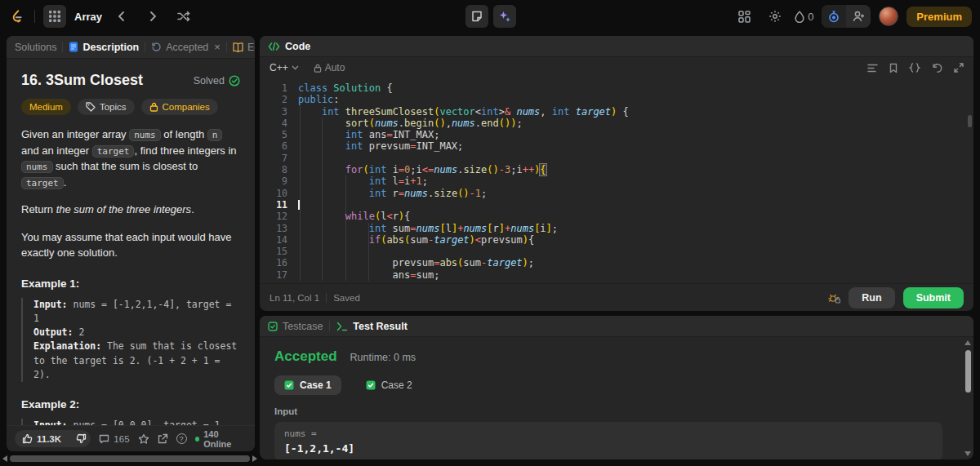  I want to click on expand-icon, so click(959, 68).